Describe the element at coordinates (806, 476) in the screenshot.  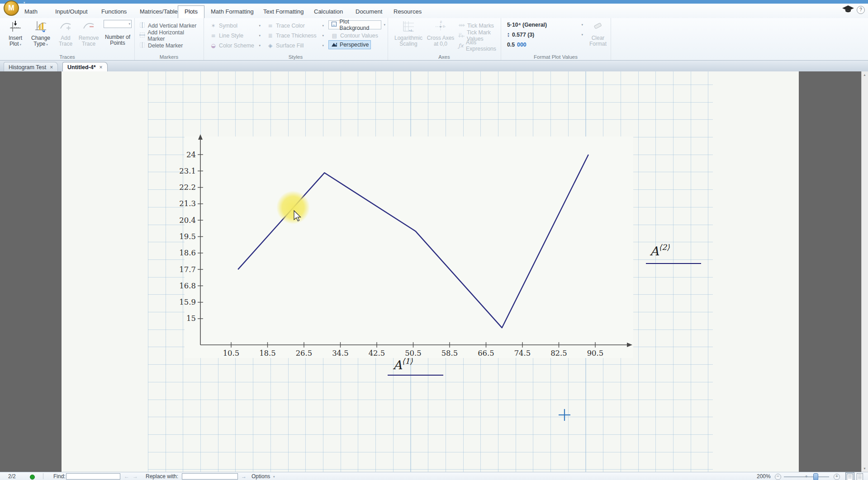
I see `zoom-slider-tick-icon: ◆` at that location.